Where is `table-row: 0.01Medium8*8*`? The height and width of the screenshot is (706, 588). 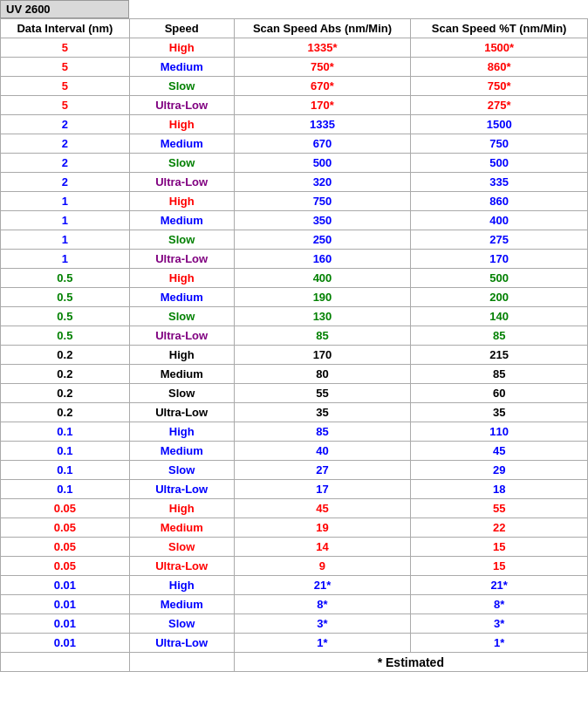 table-row: 0.01Medium8*8* is located at coordinates (295, 605).